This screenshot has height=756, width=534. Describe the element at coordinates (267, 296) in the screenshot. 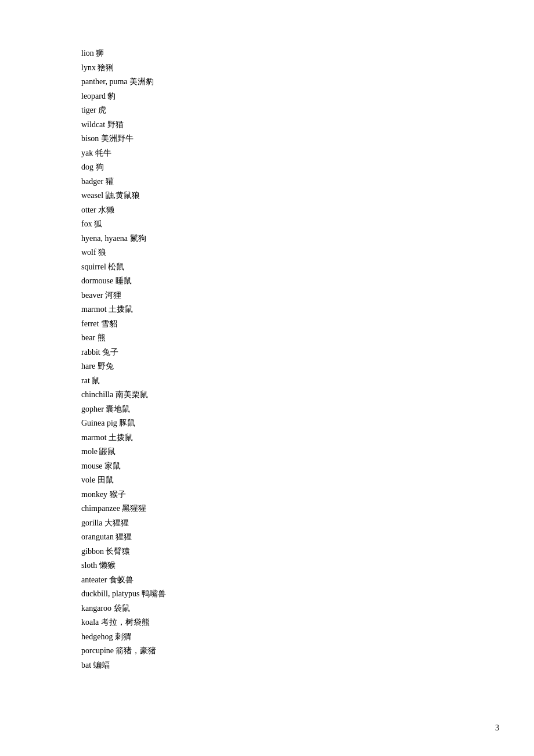

I see `list-item: beaver 河狸` at that location.